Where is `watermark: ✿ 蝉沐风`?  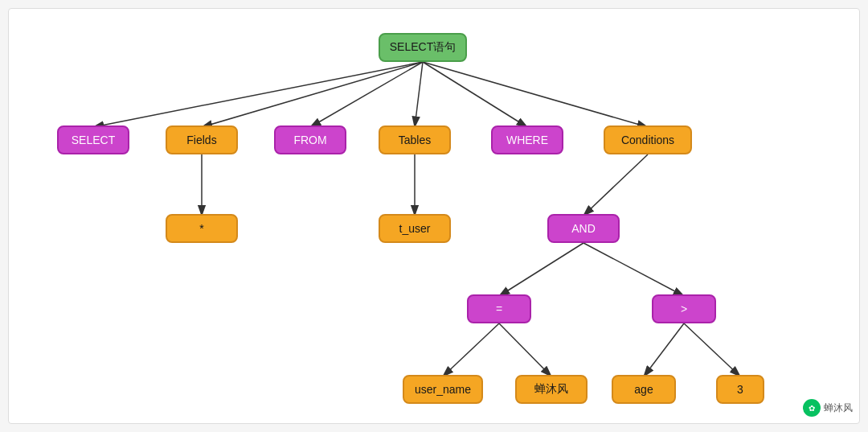 watermark: ✿ 蝉沐风 is located at coordinates (828, 408).